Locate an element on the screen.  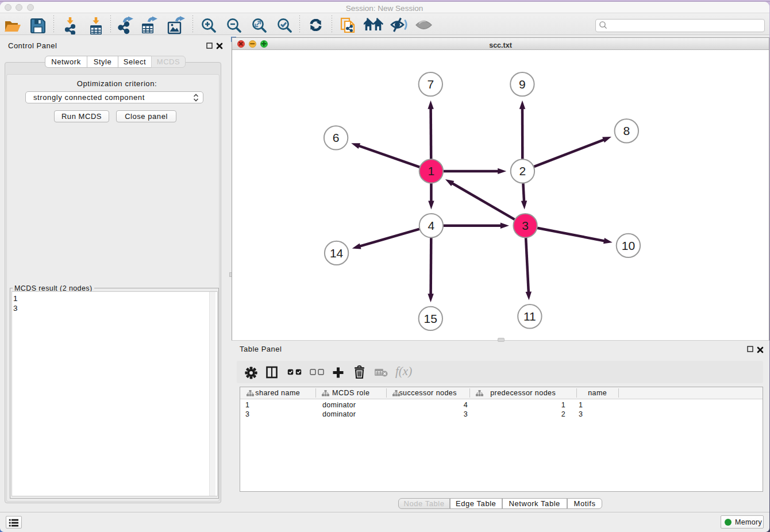
svg-text: 15 is located at coordinates (431, 318).